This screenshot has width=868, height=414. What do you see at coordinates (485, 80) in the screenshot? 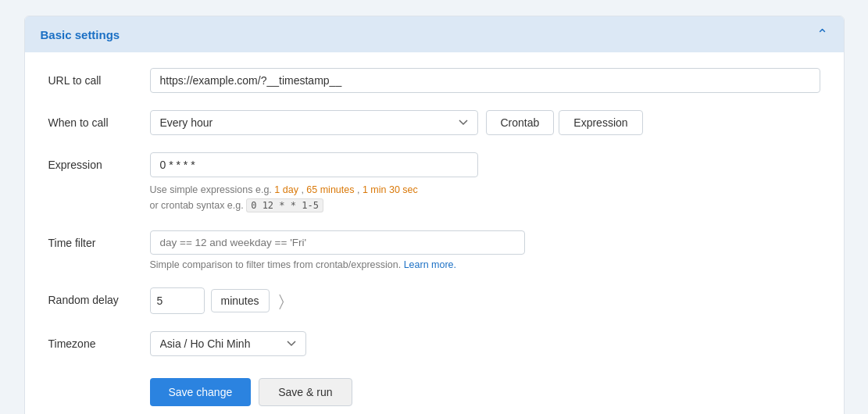
I see `url-input` at bounding box center [485, 80].